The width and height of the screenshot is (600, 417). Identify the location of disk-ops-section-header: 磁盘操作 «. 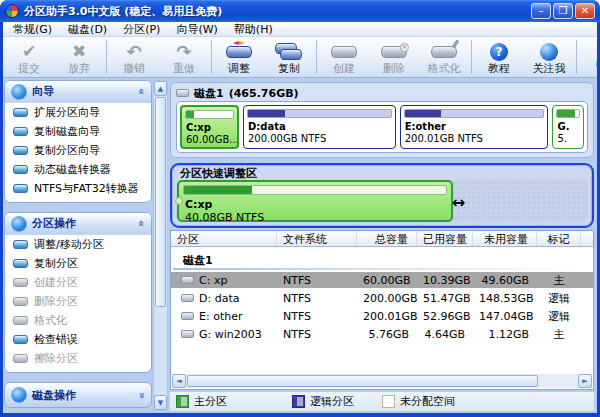
(78, 395).